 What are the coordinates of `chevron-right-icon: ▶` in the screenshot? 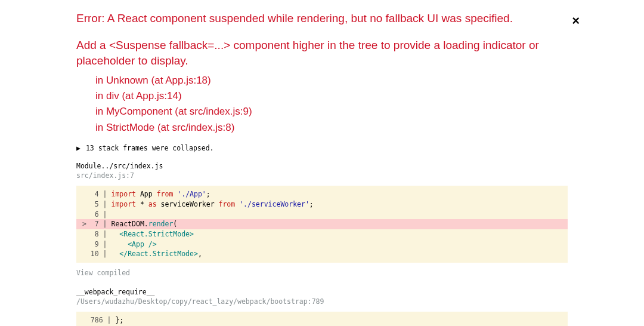 It's located at (79, 148).